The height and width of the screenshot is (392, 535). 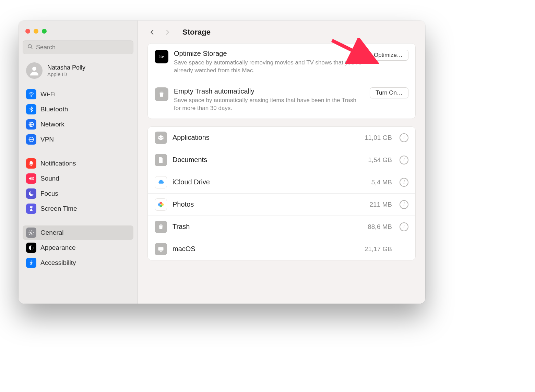 I want to click on category-photos: Photos 211 MB i, so click(x=282, y=204).